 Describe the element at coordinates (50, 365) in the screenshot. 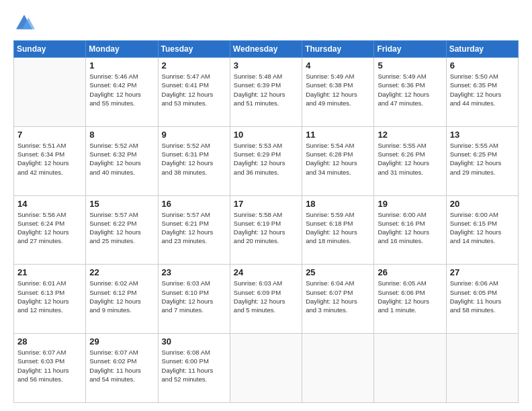

I see `day-info: Sunrise: 6:07 AM Sunset: 6:03 PM Dayligh…` at that location.